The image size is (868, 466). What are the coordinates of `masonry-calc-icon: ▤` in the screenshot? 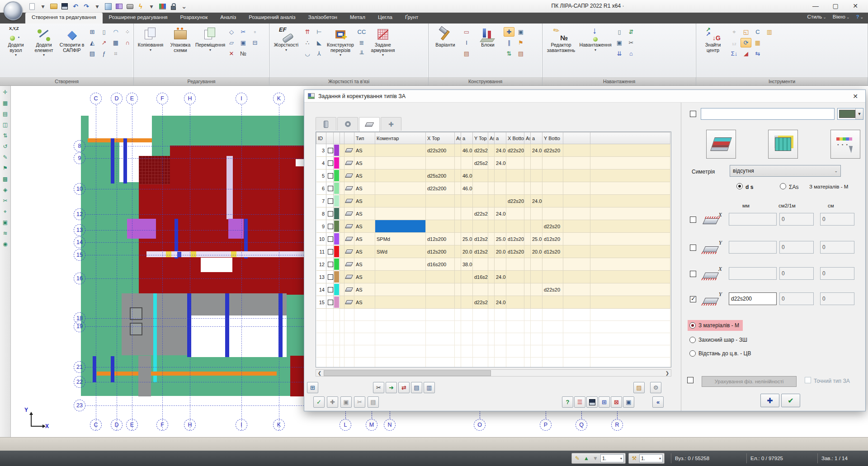 It's located at (521, 53).